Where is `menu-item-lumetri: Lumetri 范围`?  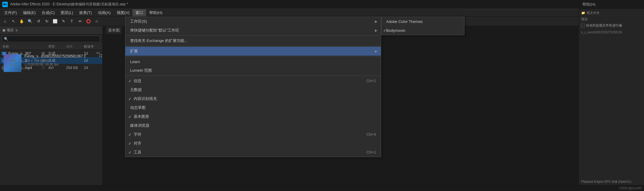 menu-item-lumetri: Lumetri 范围 is located at coordinates (253, 71).